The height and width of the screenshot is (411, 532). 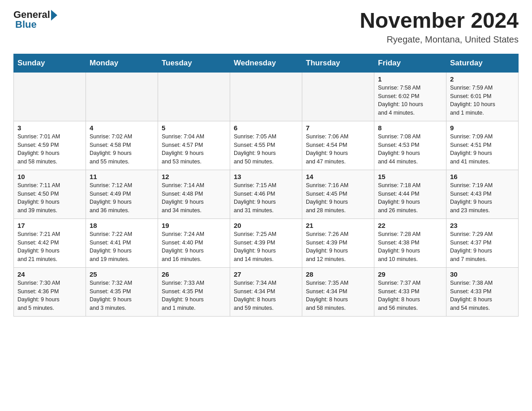 What do you see at coordinates (194, 247) in the screenshot?
I see `day-info: Sunrise: 7:24 AM Sunset: 4:40 PM Dayligh…` at bounding box center [194, 247].